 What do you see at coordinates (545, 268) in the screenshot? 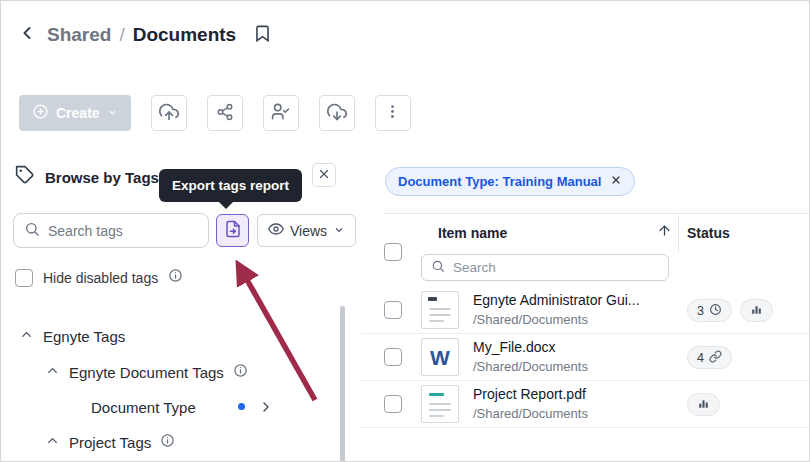
I see `table-search-box` at bounding box center [545, 268].